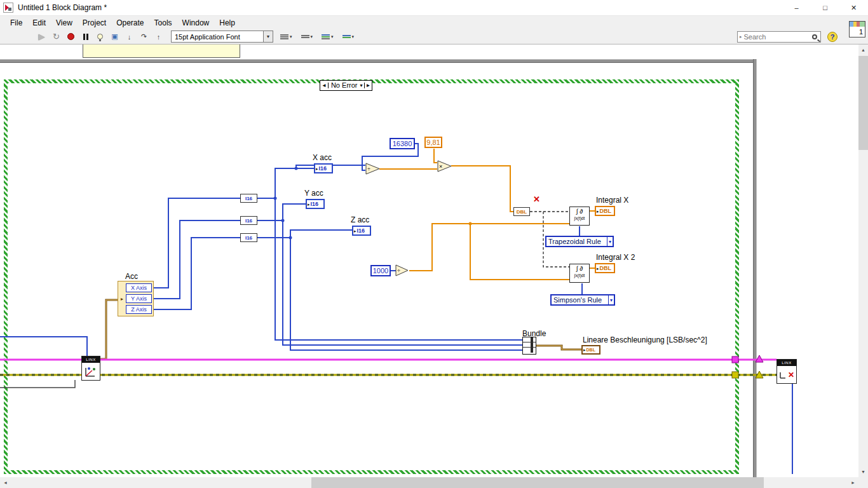 Image resolution: width=868 pixels, height=488 pixels. Describe the element at coordinates (139, 288) in the screenshot. I see `cluster-item-x-axis: X Axis` at that location.